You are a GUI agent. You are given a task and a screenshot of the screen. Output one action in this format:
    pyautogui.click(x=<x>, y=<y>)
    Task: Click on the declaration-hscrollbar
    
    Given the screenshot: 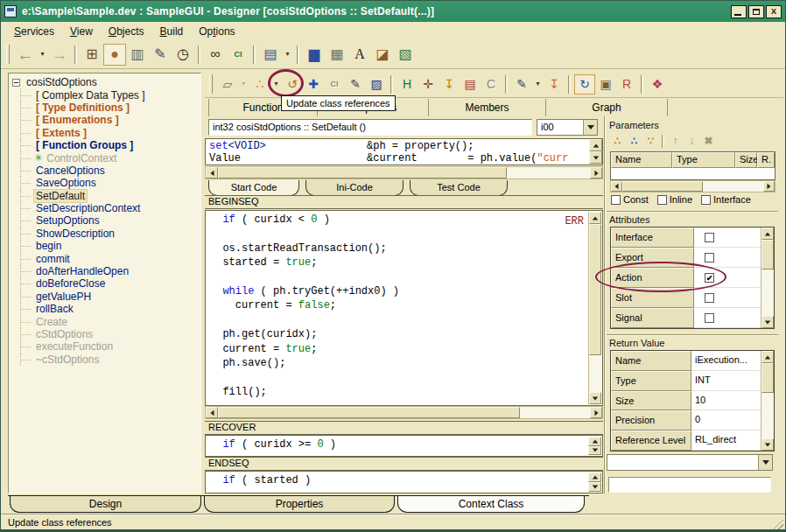 What is the action you would take?
    pyautogui.click(x=404, y=173)
    